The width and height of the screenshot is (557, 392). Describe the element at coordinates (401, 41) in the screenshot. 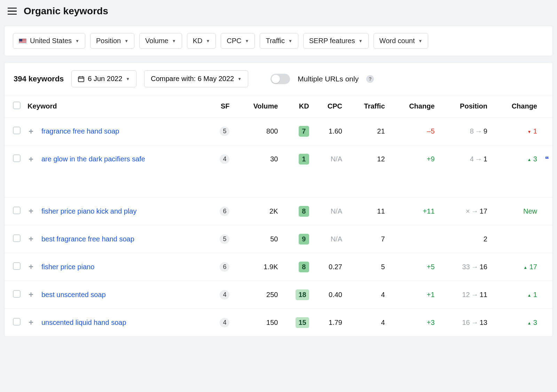

I see `filter-word-count: Word count▼` at that location.